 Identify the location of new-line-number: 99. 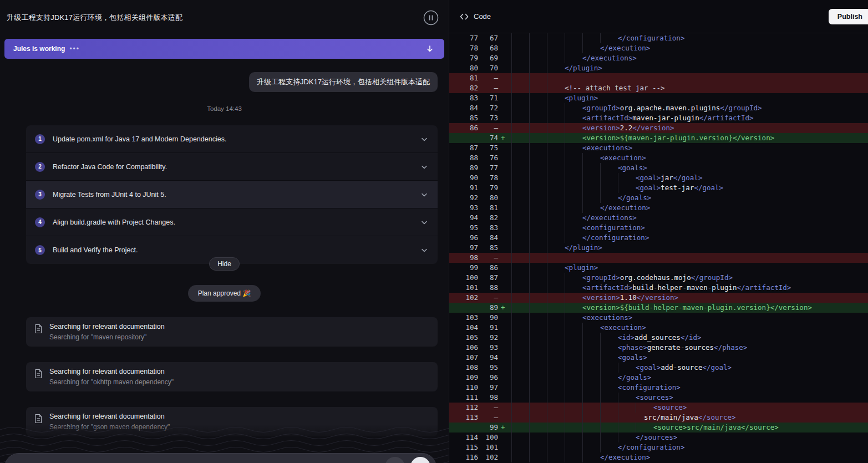
(488, 428).